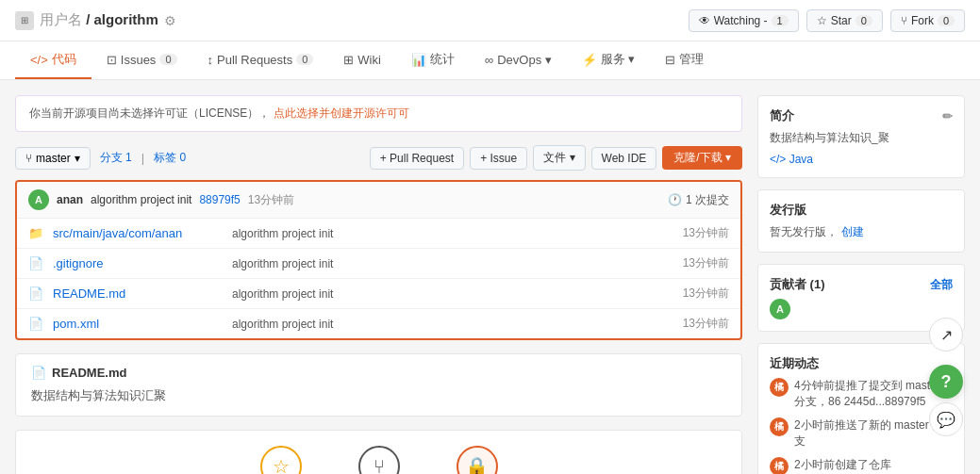 The height and width of the screenshot is (474, 980). What do you see at coordinates (281, 460) in the screenshot?
I see `star-item: ☆ Star 0` at bounding box center [281, 460].